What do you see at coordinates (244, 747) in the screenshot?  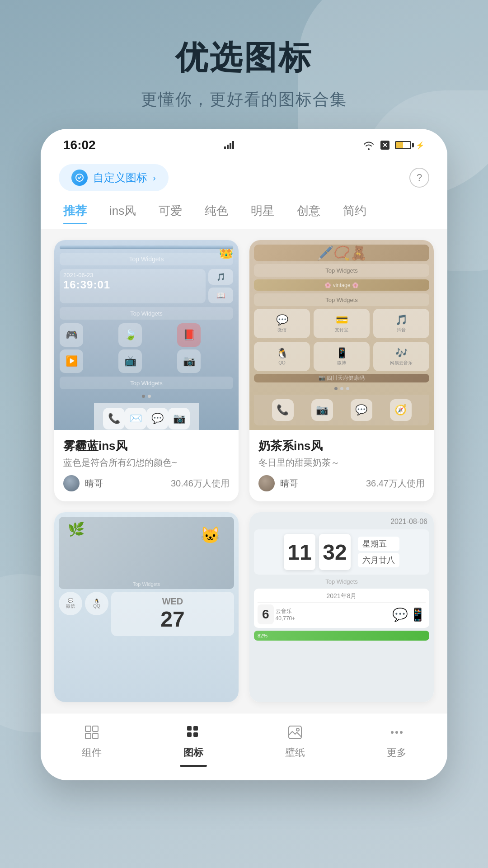 I see `bottom-nav: 组件 图标` at bounding box center [244, 747].